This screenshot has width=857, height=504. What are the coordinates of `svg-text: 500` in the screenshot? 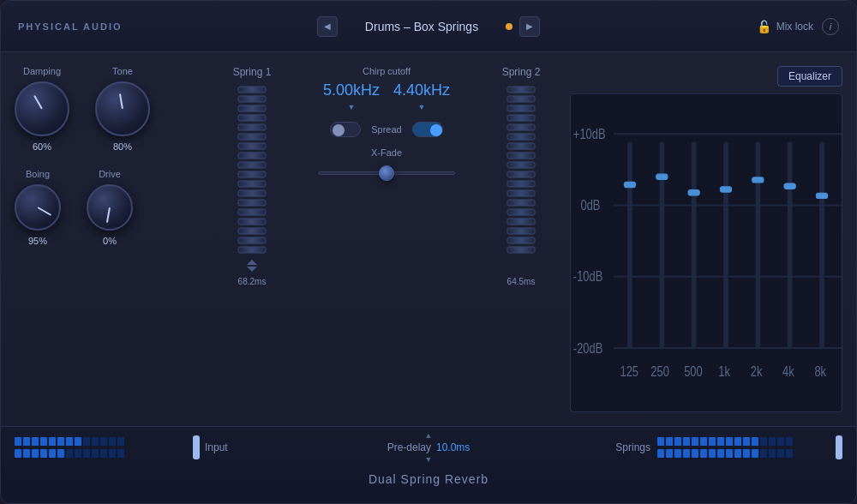 It's located at (693, 372).